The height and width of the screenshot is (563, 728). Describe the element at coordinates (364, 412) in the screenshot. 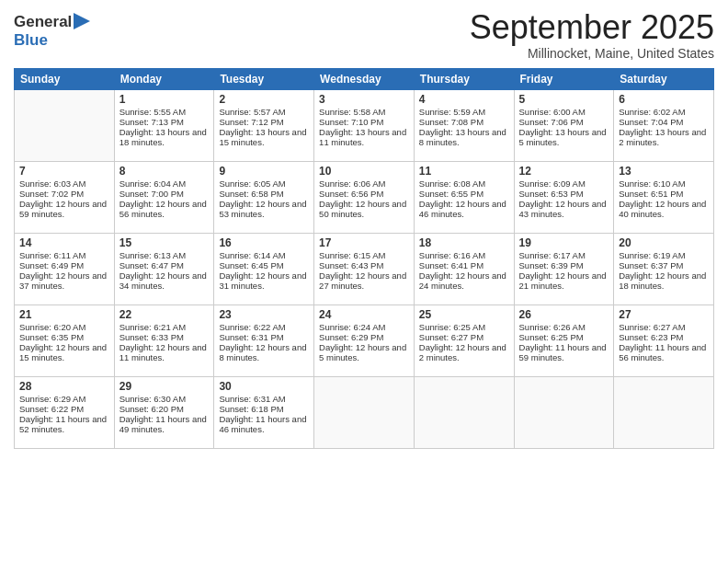

I see `calendar-week-row: 28Sunrise: 6:29 AMSunset: 6:22 PMDayligh…` at that location.